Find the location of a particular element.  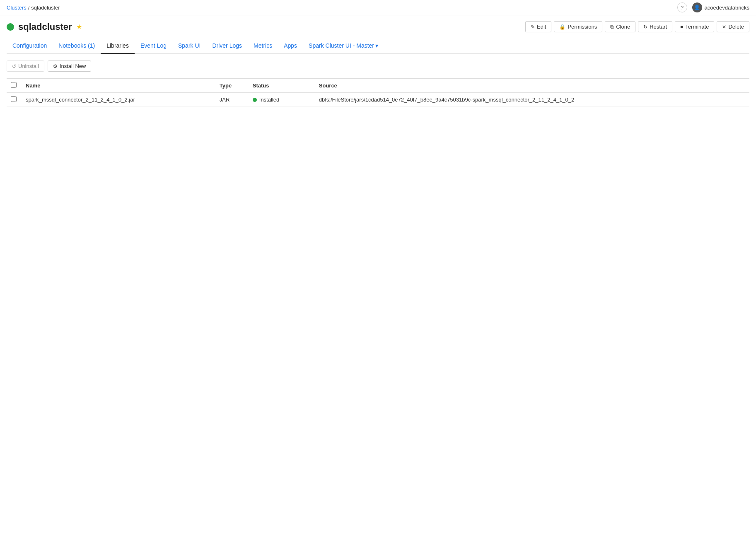

install-new-label: Install New is located at coordinates (73, 66).